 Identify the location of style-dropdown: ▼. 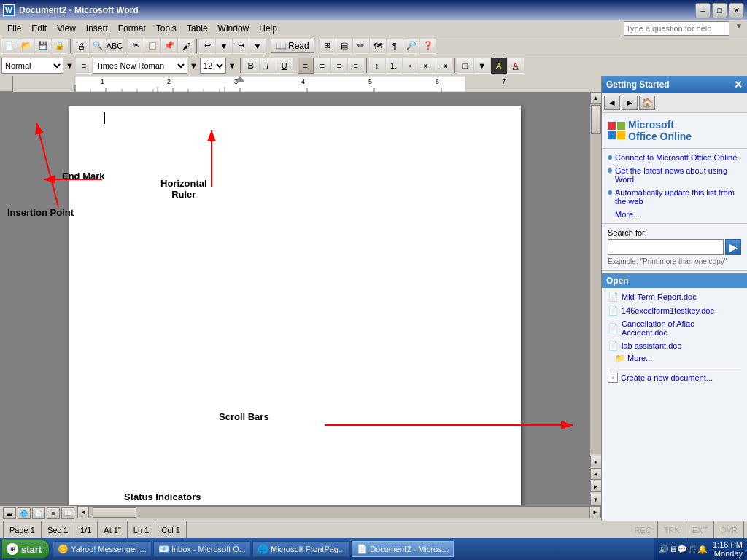
(70, 66).